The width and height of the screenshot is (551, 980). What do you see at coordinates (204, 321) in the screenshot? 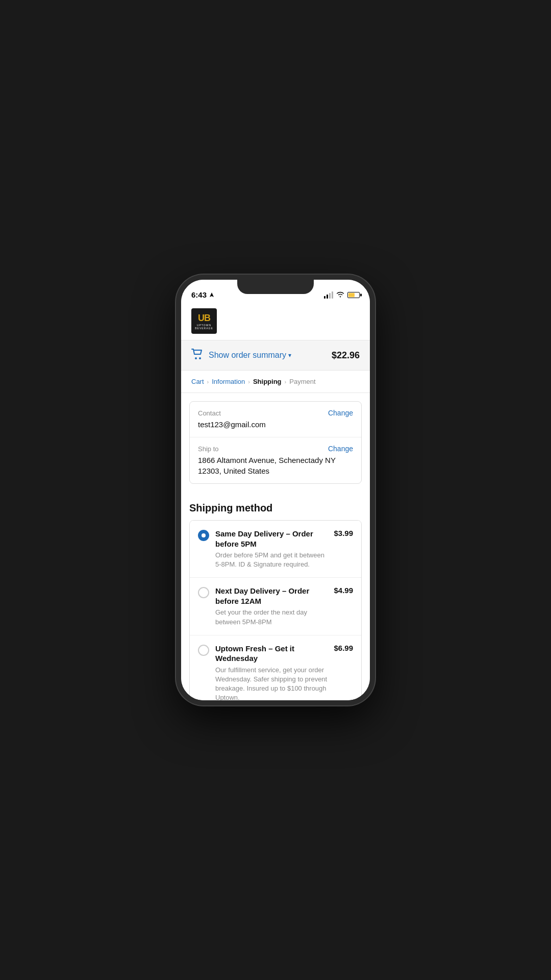
I see `brand-logo: UB UPTOWN BEVERAGE` at bounding box center [204, 321].